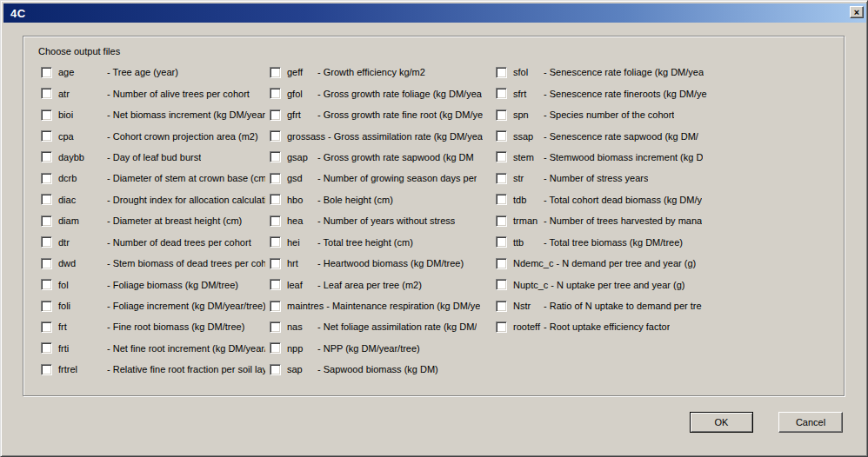 This screenshot has width=868, height=457. Describe the element at coordinates (435, 13) in the screenshot. I see `titlebar: 4C ×` at that location.